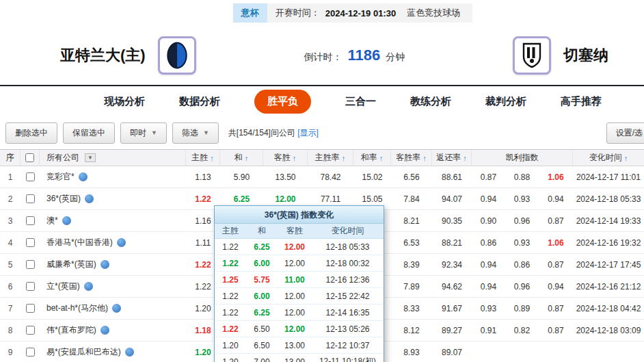 This screenshot has height=362, width=644. I want to click on away-team-logo, so click(532, 55).